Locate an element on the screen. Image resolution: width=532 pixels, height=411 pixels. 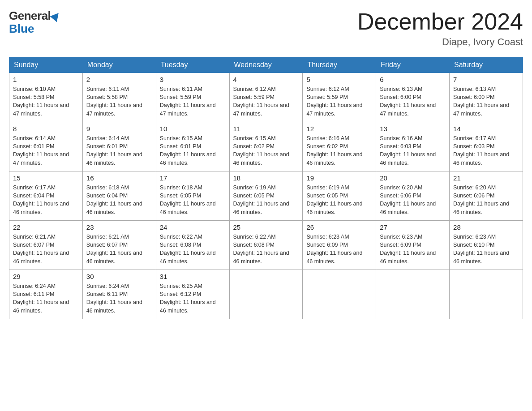
logo-general-text: General is located at coordinates (30, 16).